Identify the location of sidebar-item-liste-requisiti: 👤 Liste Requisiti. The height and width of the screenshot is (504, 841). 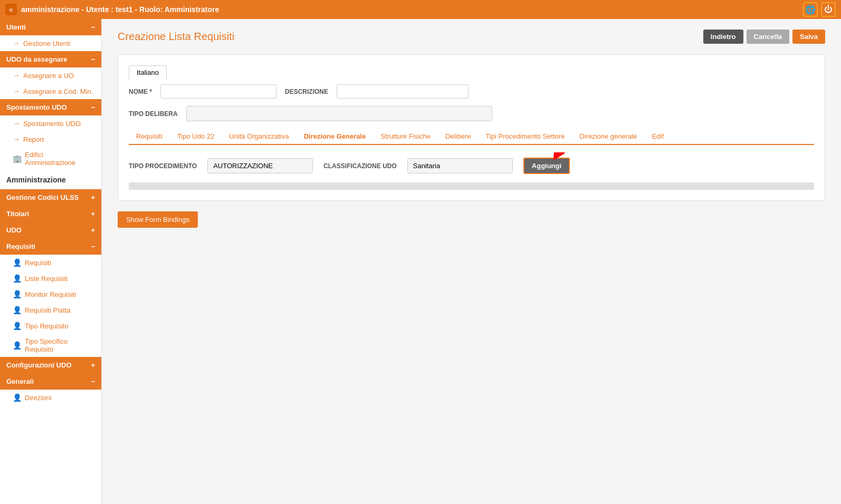
(51, 278).